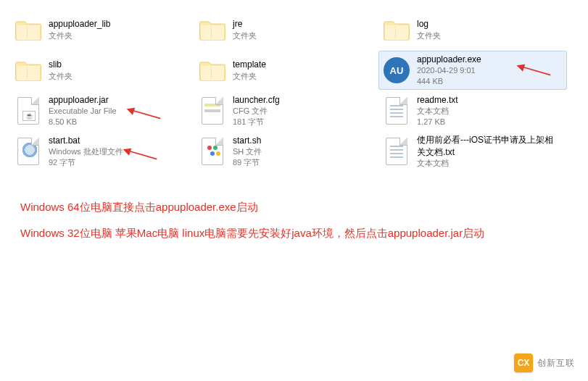 The image size is (588, 381). What do you see at coordinates (101, 151) in the screenshot?
I see `file-item-start-bat: start.bat Windows 批处理文件 92 字节` at bounding box center [101, 151].